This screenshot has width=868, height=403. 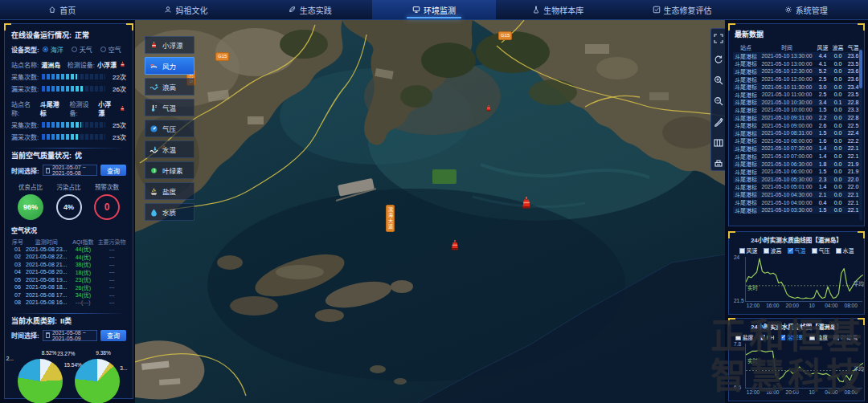 What do you see at coordinates (69, 272) in the screenshot?
I see `air-quality-table: 序号监测时间AQI指数主要污染物012021-05-08 23...44(优)-…` at bounding box center [69, 272].